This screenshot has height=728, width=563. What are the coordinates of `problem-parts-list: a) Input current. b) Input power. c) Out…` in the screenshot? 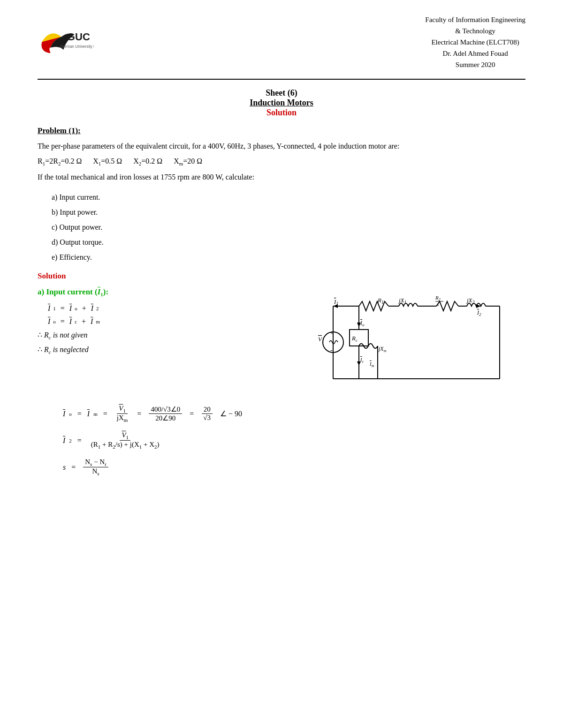 It's located at (289, 227).